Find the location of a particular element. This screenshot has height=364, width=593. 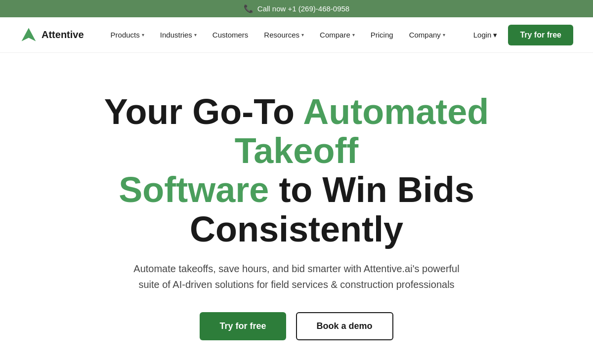

hero-book-demo-button: Book a demo is located at coordinates (345, 326).